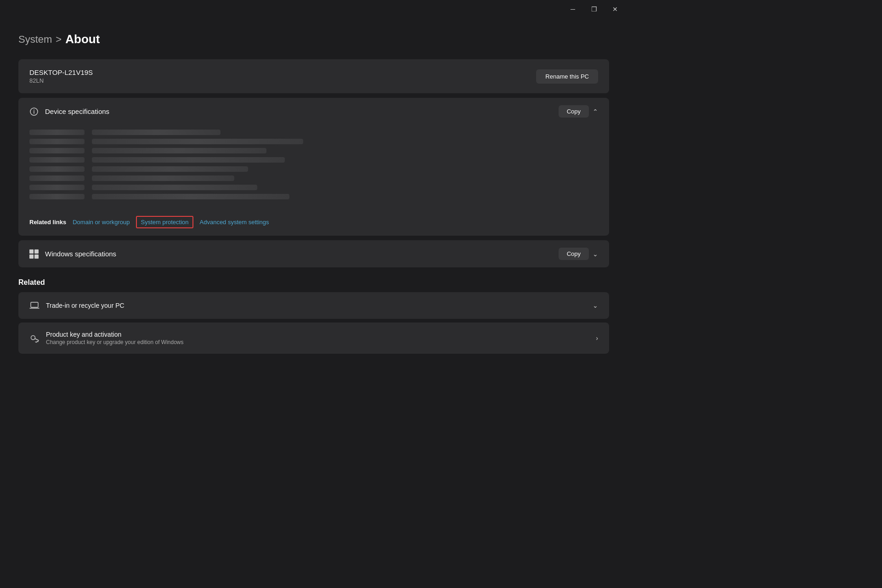  Describe the element at coordinates (164, 222) in the screenshot. I see `system-protection-link: System protection` at that location.